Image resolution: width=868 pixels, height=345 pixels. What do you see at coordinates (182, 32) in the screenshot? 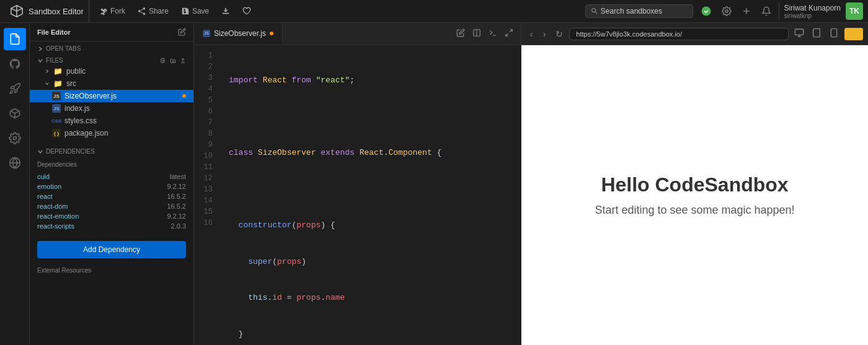
I see `edit-icon` at bounding box center [182, 32].